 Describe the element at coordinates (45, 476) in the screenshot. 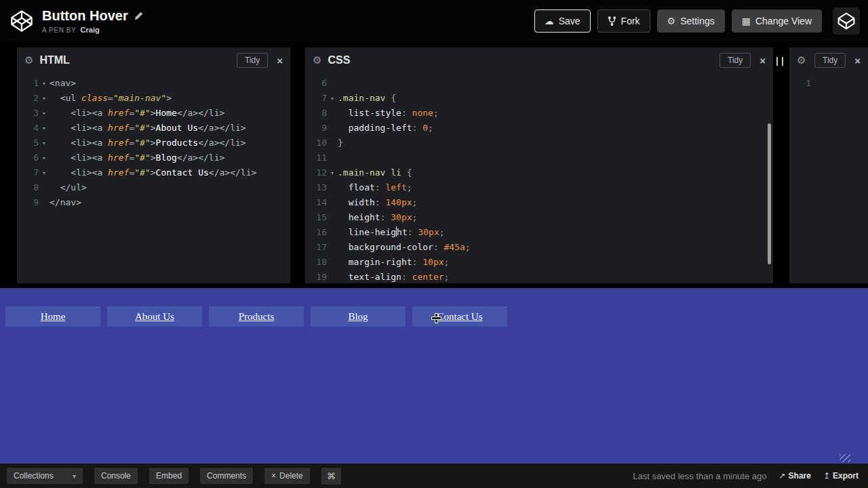

I see `collections-dropdown: Collections ▾` at that location.